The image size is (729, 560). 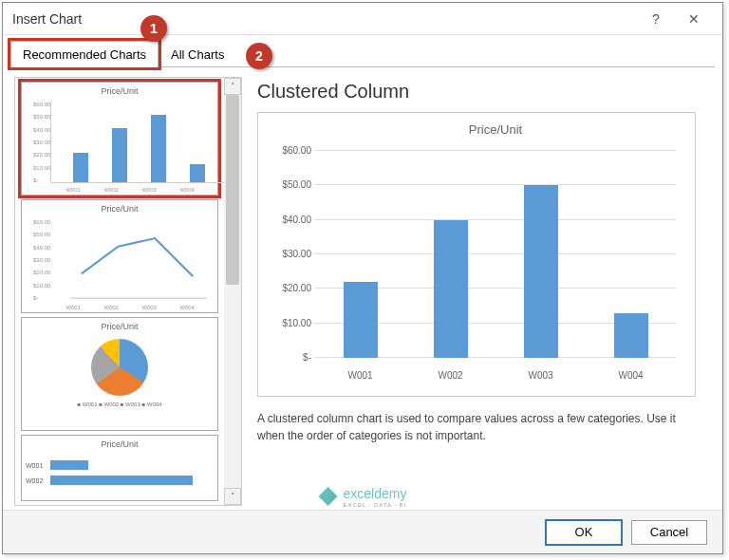 What do you see at coordinates (656, 19) in the screenshot?
I see `help-button: ?` at bounding box center [656, 19].